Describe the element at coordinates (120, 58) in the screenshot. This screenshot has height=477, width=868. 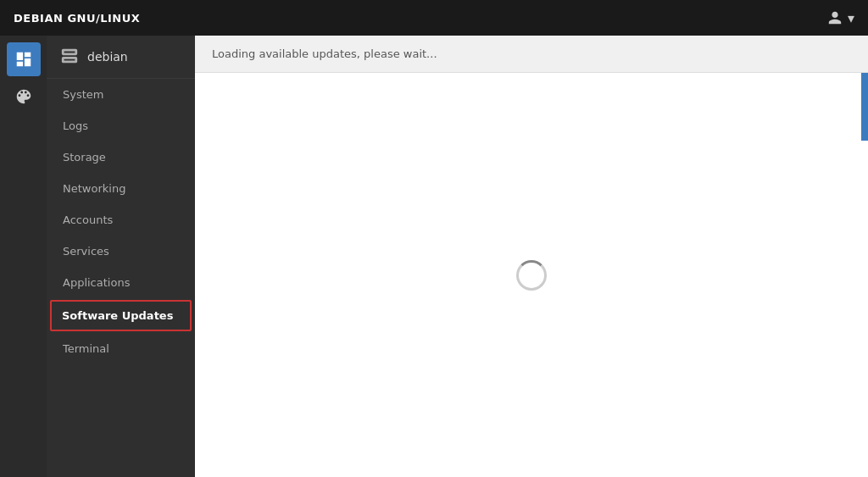
I see `server-header: debian` at that location.